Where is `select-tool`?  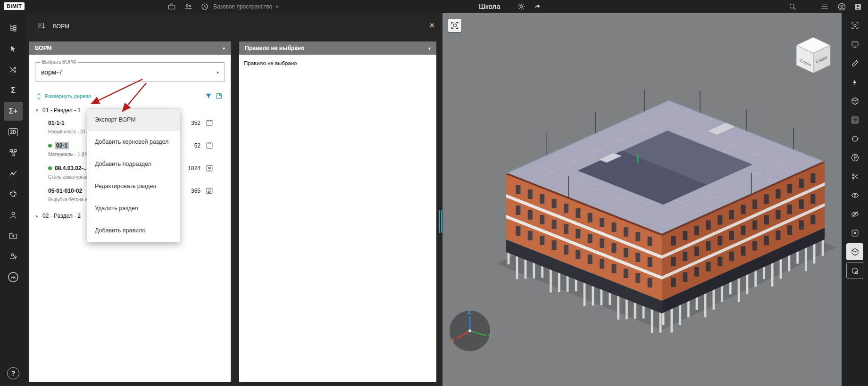
select-tool is located at coordinates (13, 49).